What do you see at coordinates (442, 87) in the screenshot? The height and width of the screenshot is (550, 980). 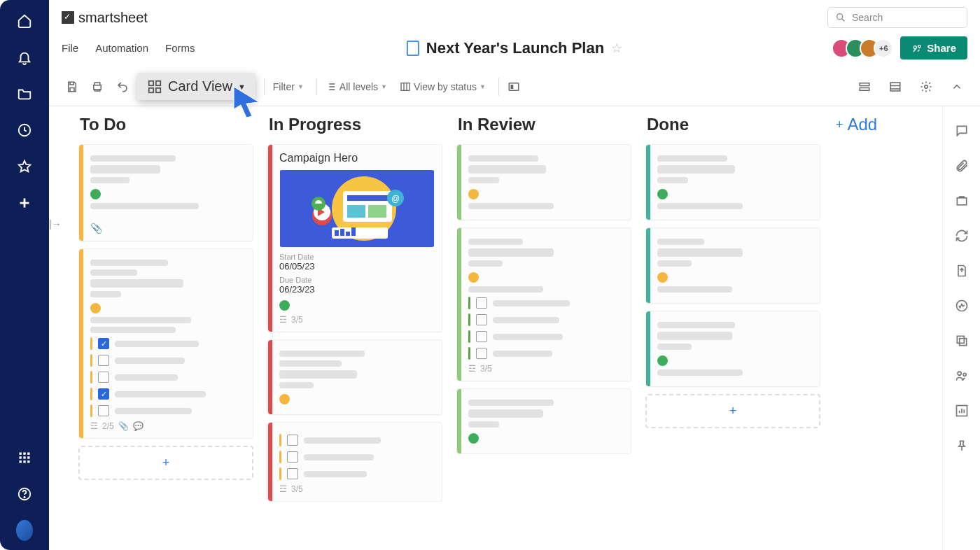 I see `viewby-button: View by status ▼` at bounding box center [442, 87].